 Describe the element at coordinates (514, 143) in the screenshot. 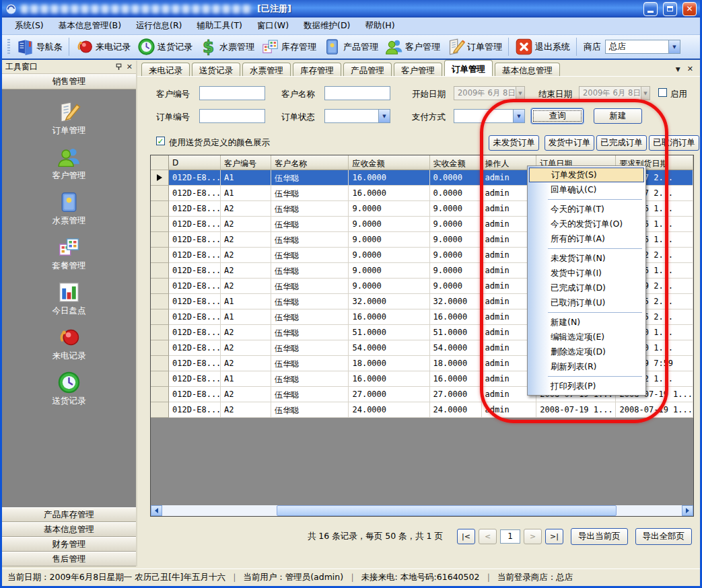

I see `filter-undelivered-button: 未发货订单` at that location.